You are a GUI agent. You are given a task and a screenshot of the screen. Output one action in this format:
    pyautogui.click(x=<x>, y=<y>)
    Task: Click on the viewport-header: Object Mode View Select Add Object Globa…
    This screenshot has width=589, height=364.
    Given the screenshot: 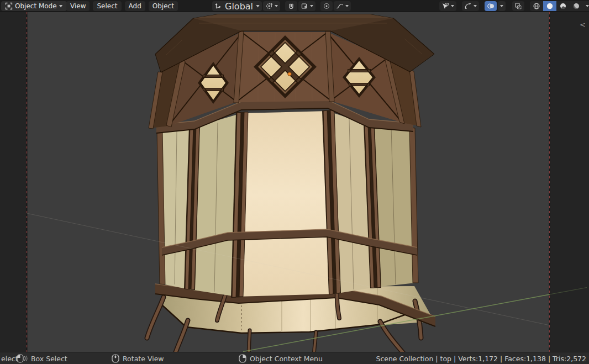 What is the action you would take?
    pyautogui.click(x=294, y=6)
    